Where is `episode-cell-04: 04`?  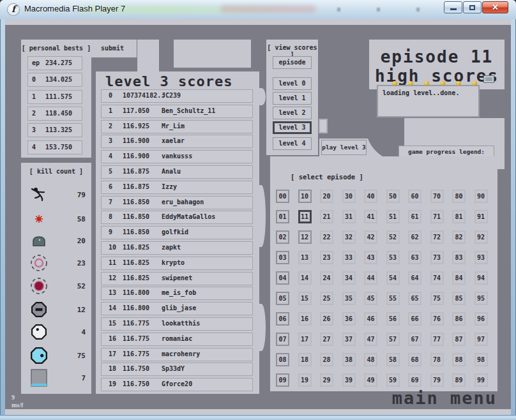 episode-cell-04: 04 is located at coordinates (282, 278).